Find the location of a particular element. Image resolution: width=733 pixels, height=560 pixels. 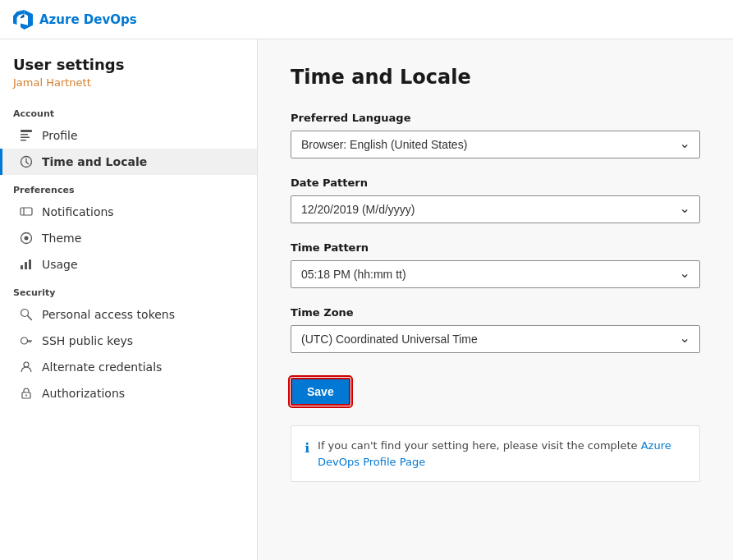

usage-icon is located at coordinates (26, 264).